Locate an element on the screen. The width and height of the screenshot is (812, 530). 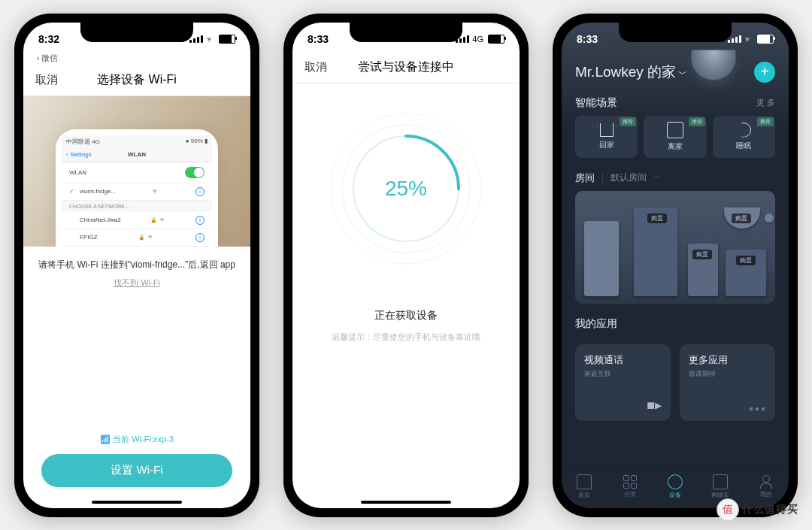
app-card-video: 视频通话 家庭互联 ■▸ is located at coordinates (623, 383).